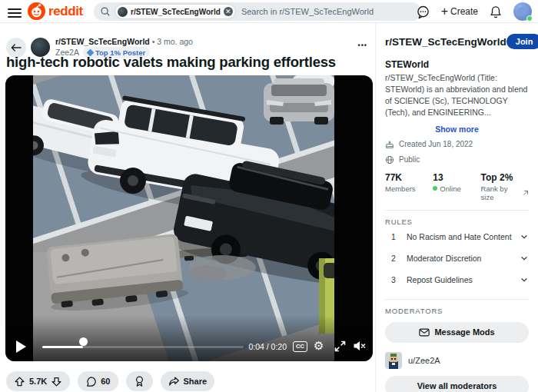 The width and height of the screenshot is (538, 392). I want to click on envelope-icon, so click(424, 332).